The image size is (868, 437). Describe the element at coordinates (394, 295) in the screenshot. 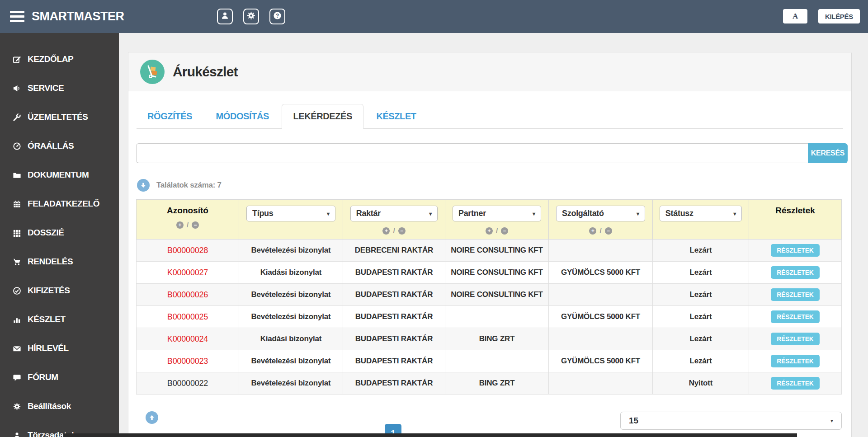

I see `cell-raktar: BUDAPESTI RAKTÁR` at that location.